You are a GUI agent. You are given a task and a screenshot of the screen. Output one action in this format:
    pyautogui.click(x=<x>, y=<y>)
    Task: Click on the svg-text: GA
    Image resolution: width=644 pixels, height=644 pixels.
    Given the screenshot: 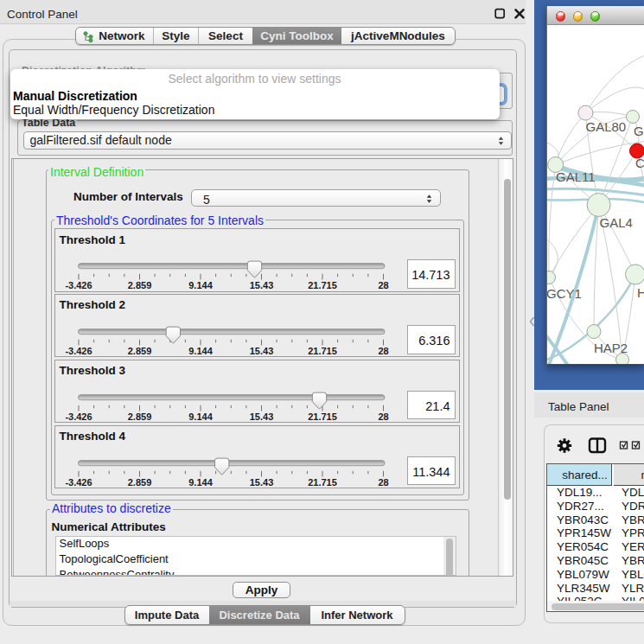 What is the action you would take?
    pyautogui.click(x=639, y=131)
    